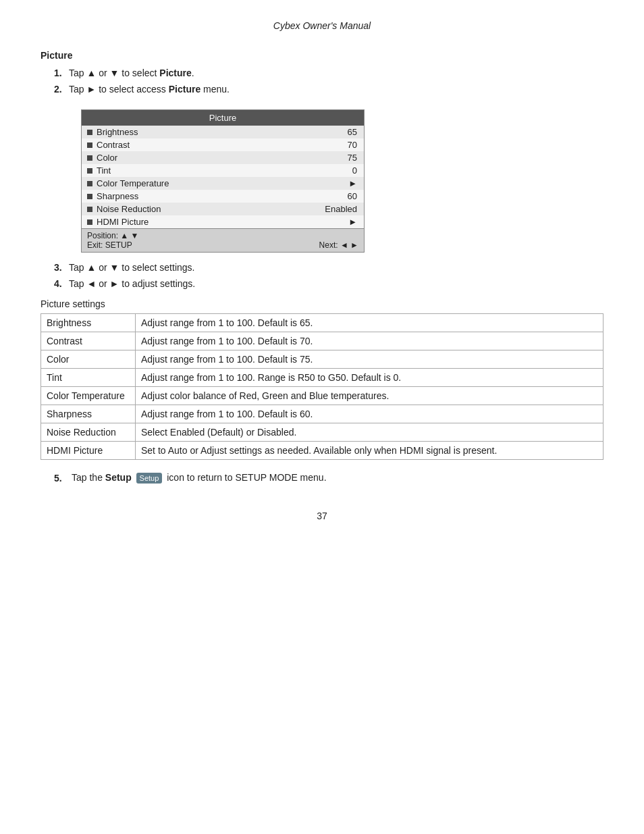 The width and height of the screenshot is (644, 834). What do you see at coordinates (370, 396) in the screenshot?
I see `setting-description: Adjust color balance of Red, Green and B…` at bounding box center [370, 396].